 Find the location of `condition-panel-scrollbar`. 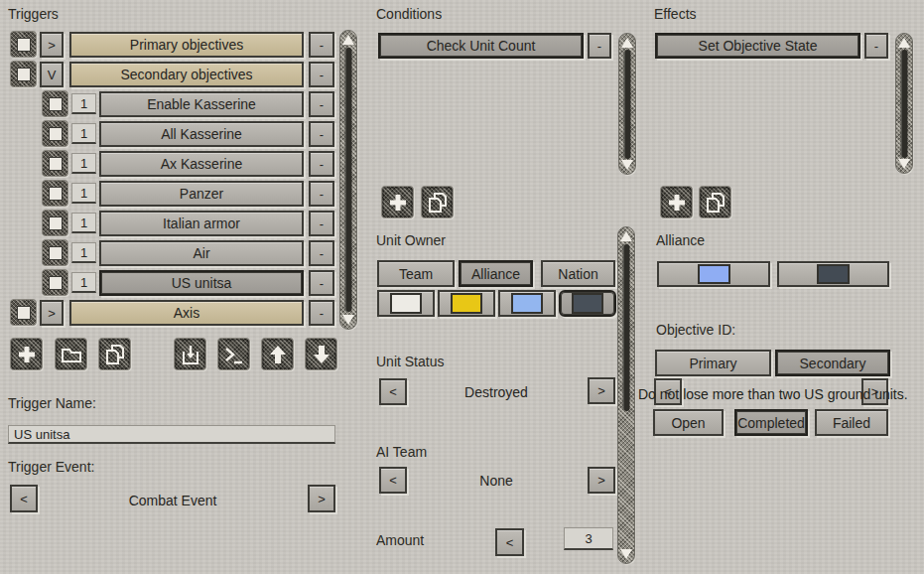

condition-panel-scrollbar is located at coordinates (626, 395).